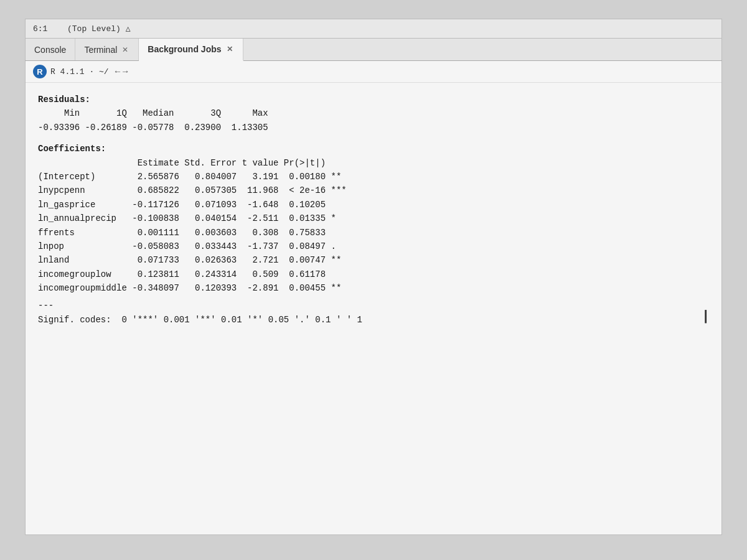 The width and height of the screenshot is (747, 560). What do you see at coordinates (374, 190) in the screenshot?
I see `coef-row-lnypcpenn: lnypcpenn 0.685822 0.057305 11.968 < 2e-…` at bounding box center [374, 190].